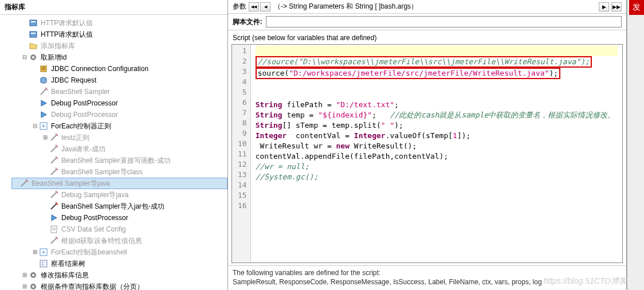 Image resolution: width=644 pixels, height=290 pixels. Describe the element at coordinates (119, 172) in the screenshot. I see `tree-item: BeanShell Sampler导class` at that location.